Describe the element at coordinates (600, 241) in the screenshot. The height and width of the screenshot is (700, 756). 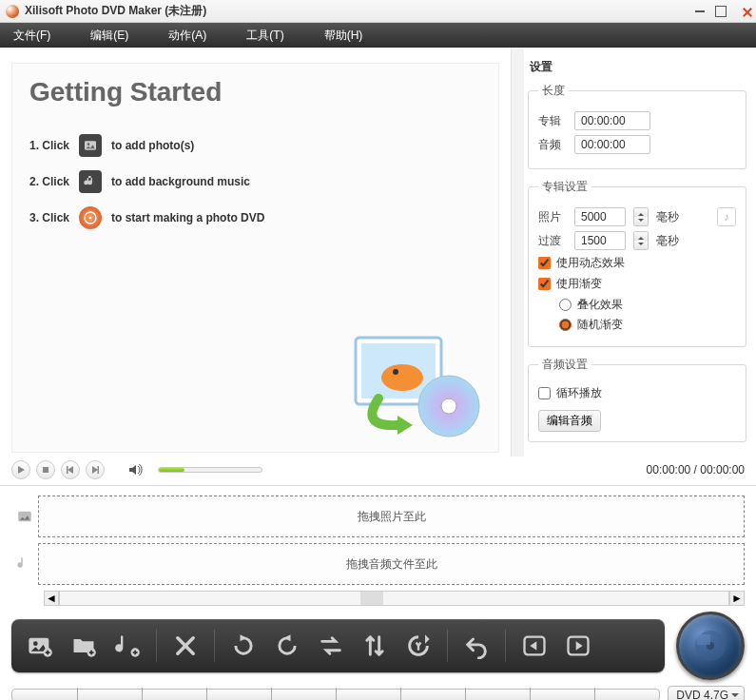
I see `transition-duration-input: 1500` at that location.